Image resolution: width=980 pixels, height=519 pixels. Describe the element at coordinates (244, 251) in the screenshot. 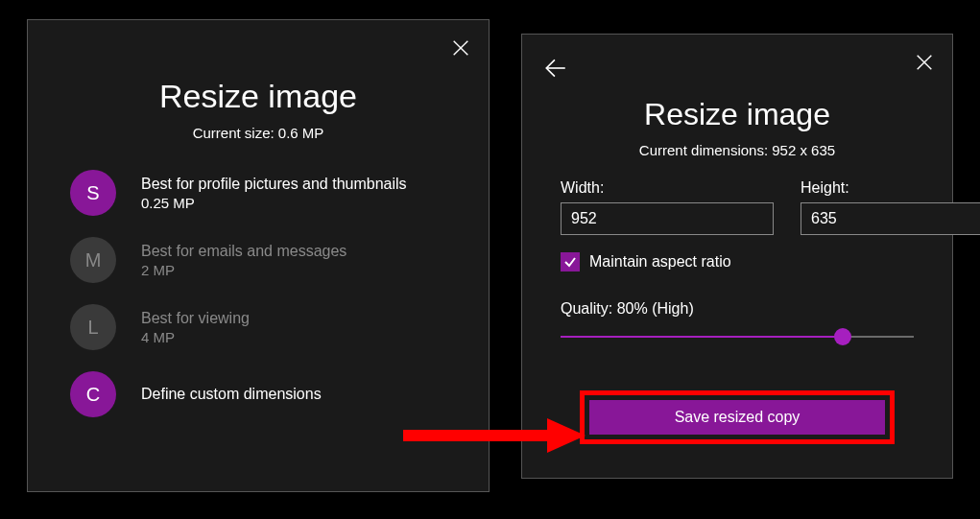

I see `option-label: Best for emails and messages` at that location.